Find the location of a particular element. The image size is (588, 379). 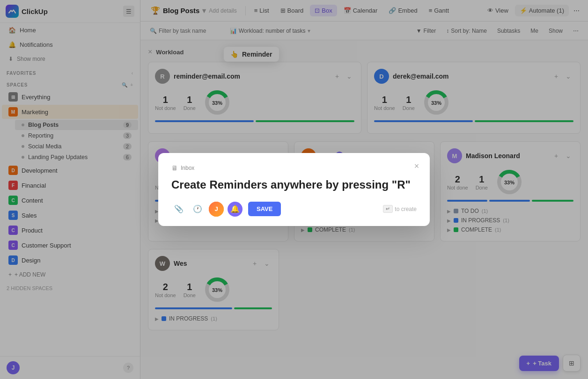

modal-attach-button: 📎 is located at coordinates (179, 209).